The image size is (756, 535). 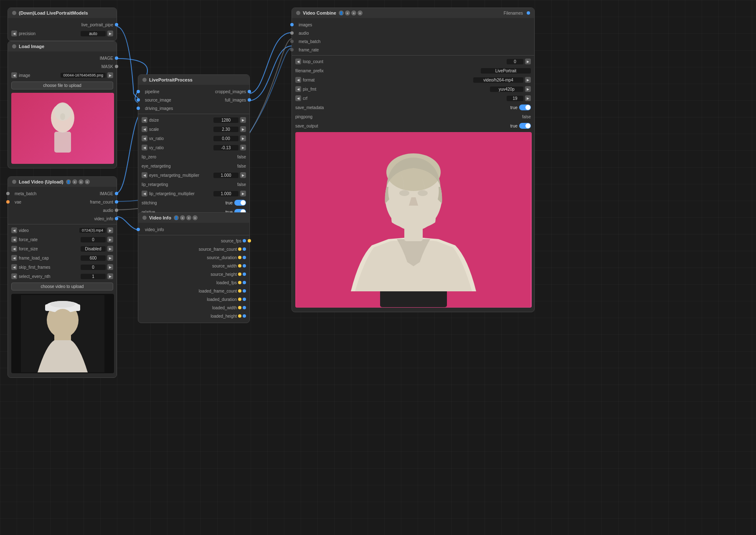 What do you see at coordinates (63, 334) in the screenshot?
I see `image-preview-person` at bounding box center [63, 334].